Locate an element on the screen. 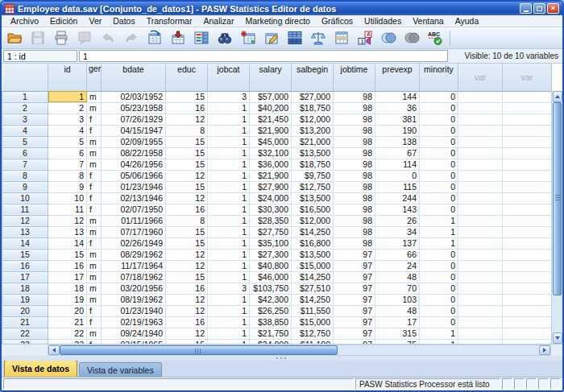 Image resolution: width=564 pixels, height=392 pixels. cell: 08/29/1962 is located at coordinates (134, 254).